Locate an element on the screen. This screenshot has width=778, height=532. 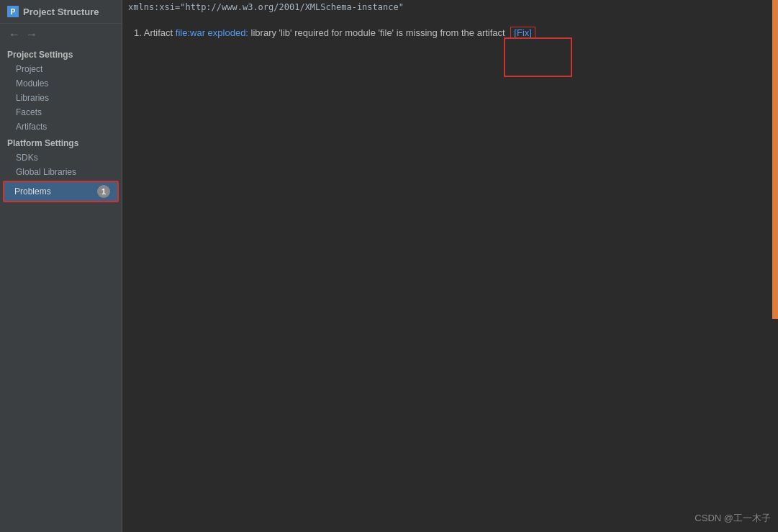
forward-button: → is located at coordinates (32, 35).